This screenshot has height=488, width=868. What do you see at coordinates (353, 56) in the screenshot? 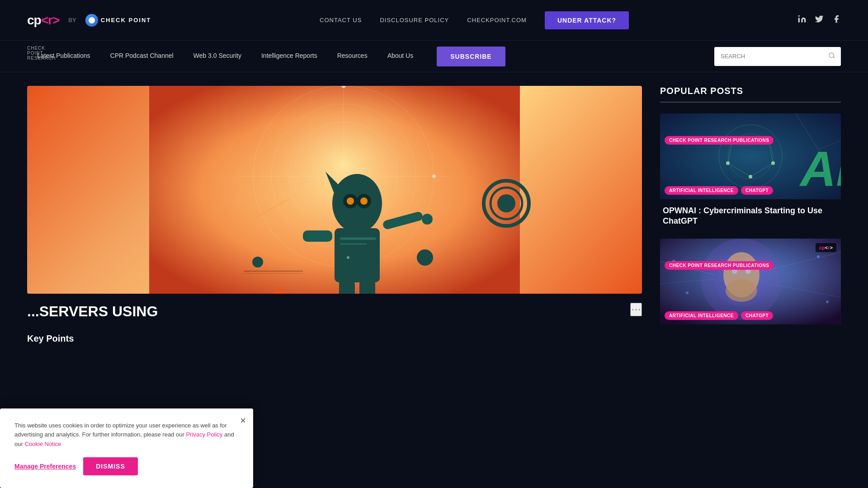
I see `nav-resources: Resources` at bounding box center [353, 56].